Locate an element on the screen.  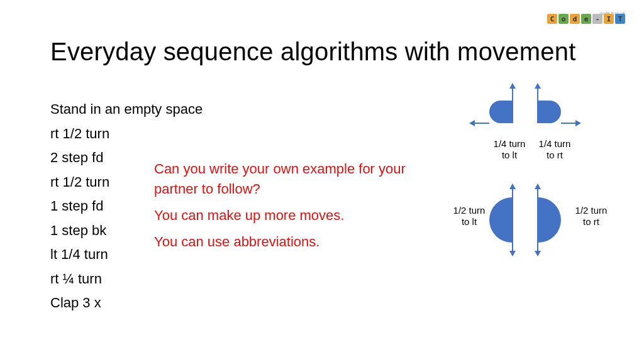
half-right-label: 1/2 turn to rt is located at coordinates (591, 216).